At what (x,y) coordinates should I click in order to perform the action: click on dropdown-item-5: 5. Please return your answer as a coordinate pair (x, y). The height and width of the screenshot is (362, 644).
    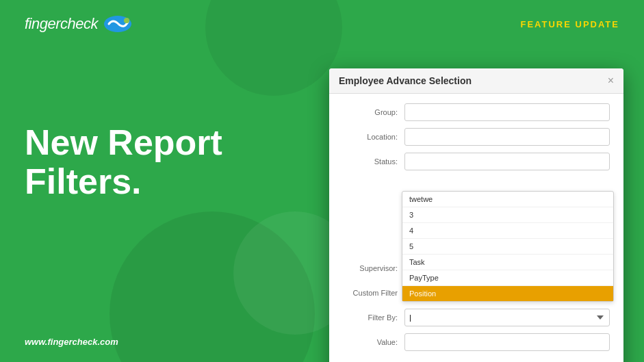
    Looking at the image, I should click on (508, 246).